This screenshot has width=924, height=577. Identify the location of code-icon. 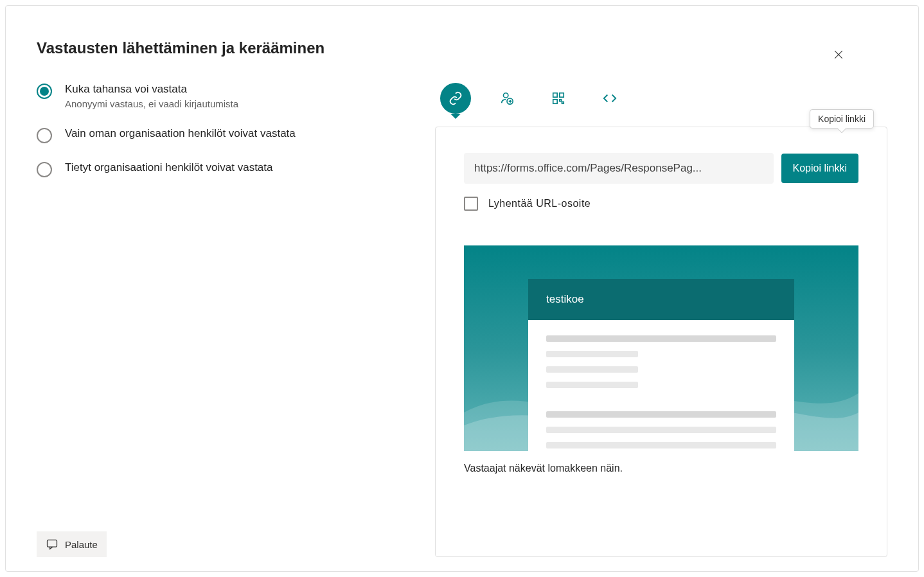
(610, 98).